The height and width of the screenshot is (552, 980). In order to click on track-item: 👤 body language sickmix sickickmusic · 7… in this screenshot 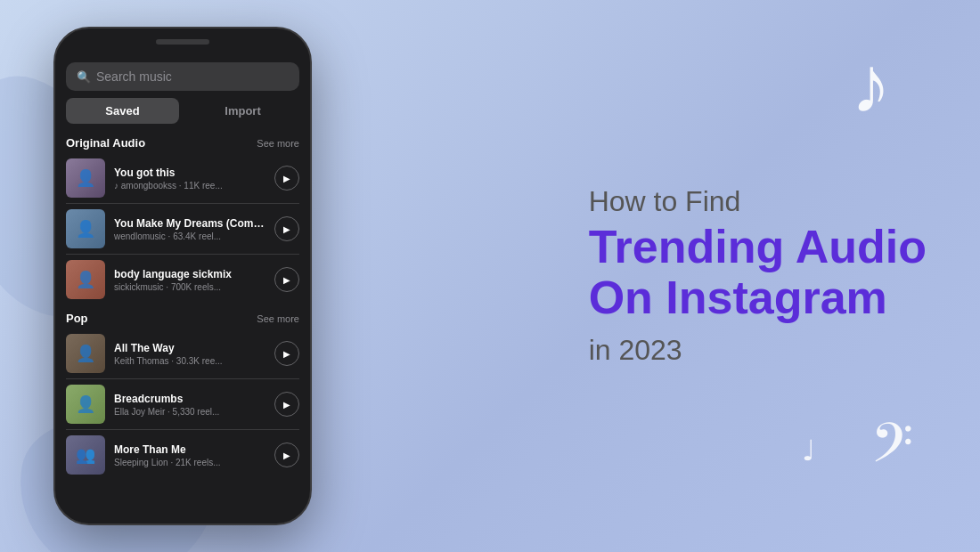, I will do `click(183, 280)`.